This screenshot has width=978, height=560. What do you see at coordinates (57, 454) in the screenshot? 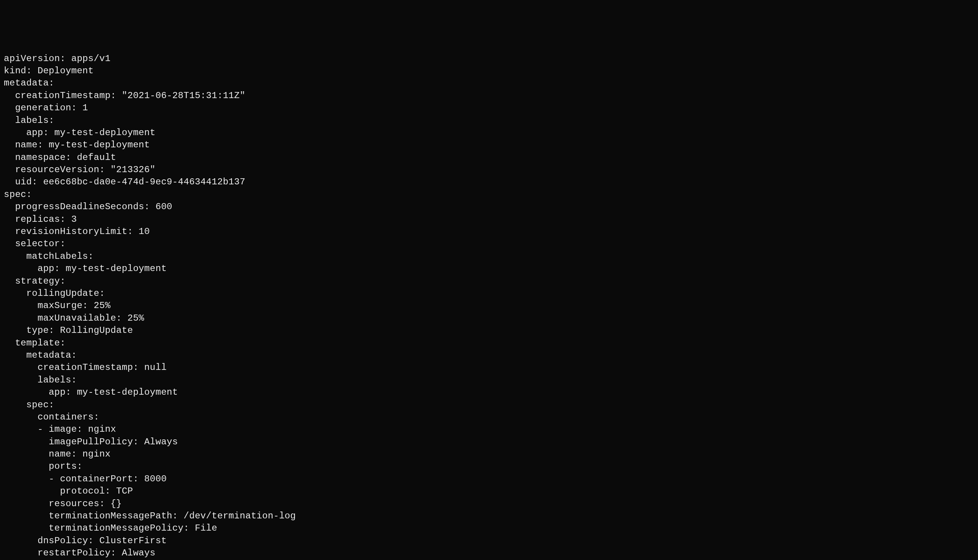
I see `yaml-line: name: nginx` at bounding box center [57, 454].